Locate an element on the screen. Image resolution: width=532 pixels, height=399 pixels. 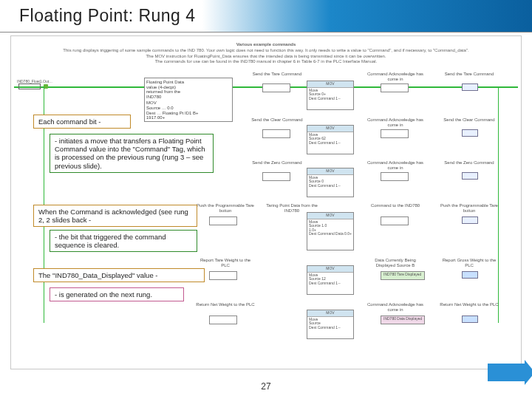
cap-prog-tare-r: Push the Programmable Tare button is located at coordinates (469, 208).